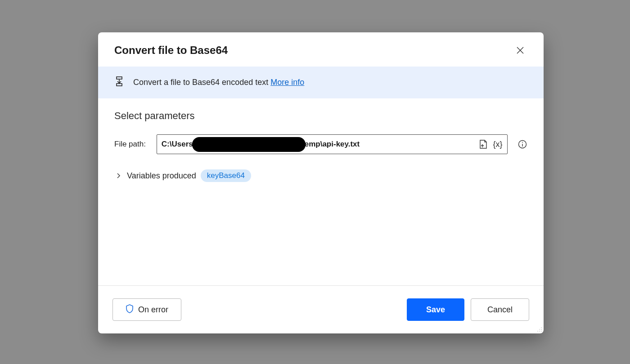 This screenshot has width=630, height=364. What do you see at coordinates (522, 144) in the screenshot?
I see `info-icon` at bounding box center [522, 144].